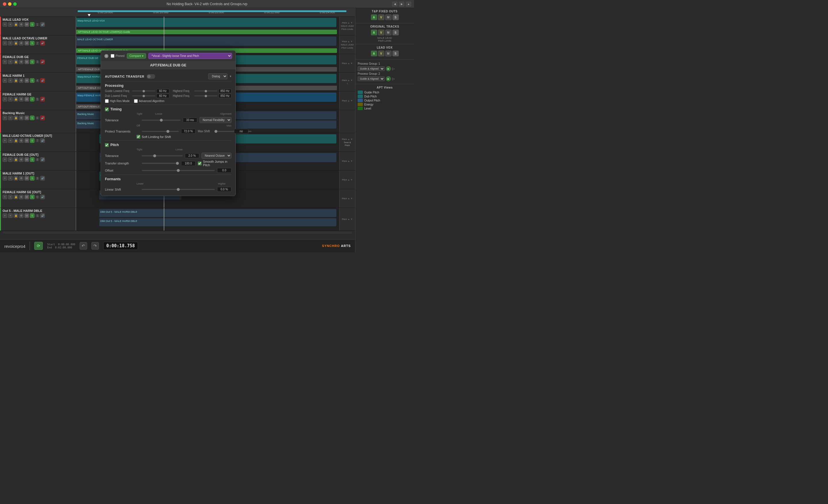  I want to click on redo-button: ↷, so click(95, 246).